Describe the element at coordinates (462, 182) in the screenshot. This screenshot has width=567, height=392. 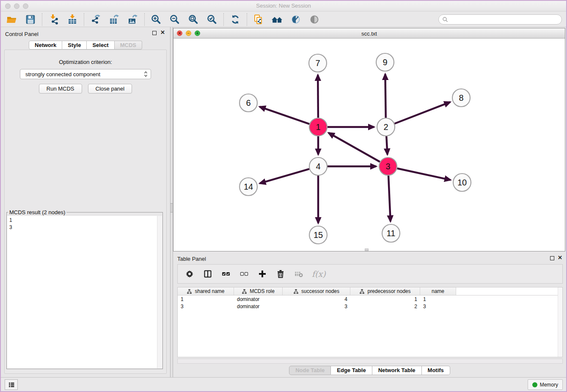
I see `node-10: 10` at that location.